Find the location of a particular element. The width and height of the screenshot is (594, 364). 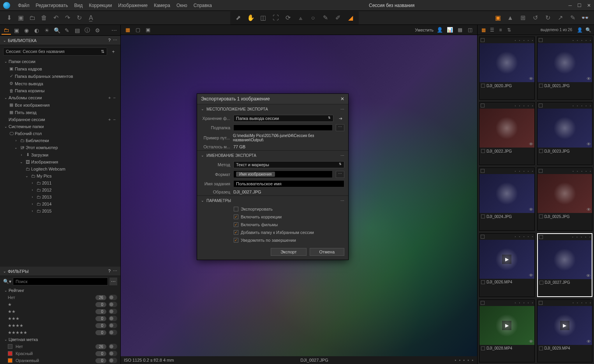

folder-icon: 🗀 is located at coordinates (32, 18).